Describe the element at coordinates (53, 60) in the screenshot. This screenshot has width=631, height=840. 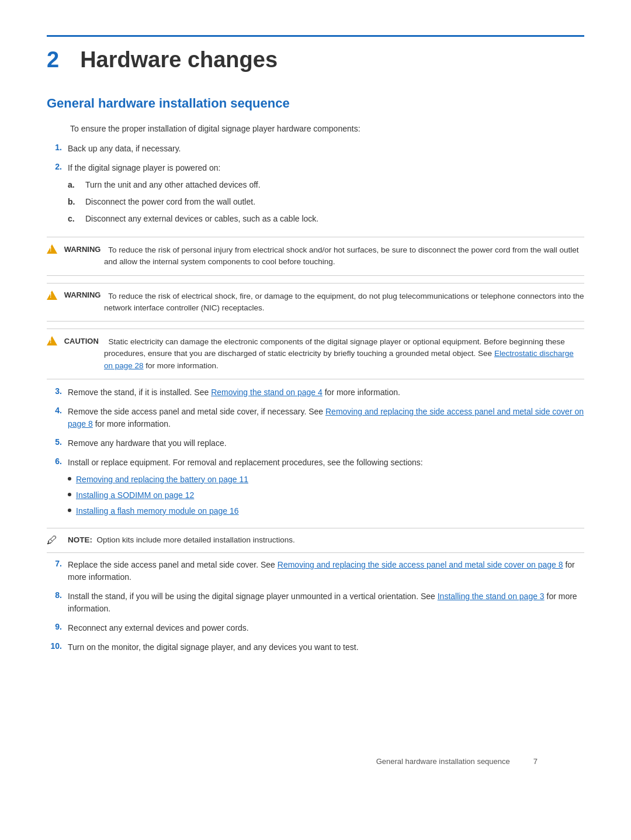
I see `chapter-number: 2` at that location.